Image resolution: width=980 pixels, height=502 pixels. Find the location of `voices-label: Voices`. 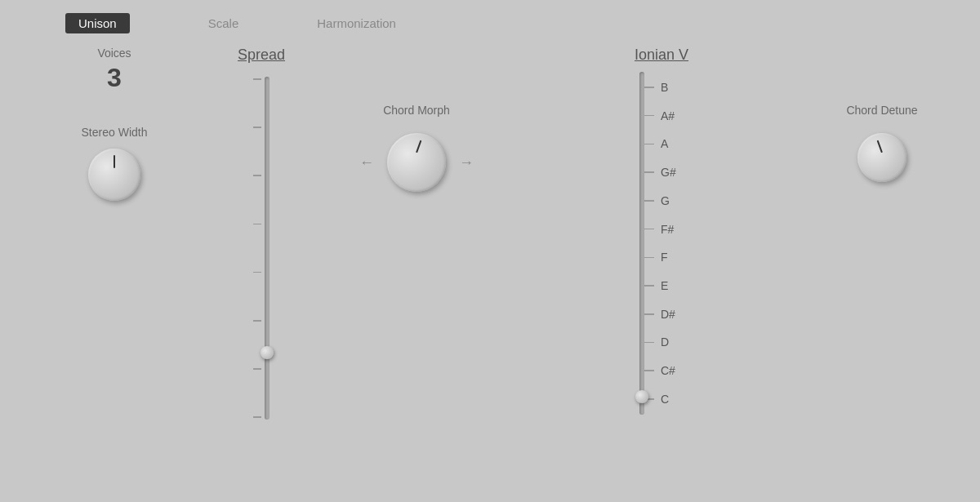

voices-label: Voices is located at coordinates (114, 53).